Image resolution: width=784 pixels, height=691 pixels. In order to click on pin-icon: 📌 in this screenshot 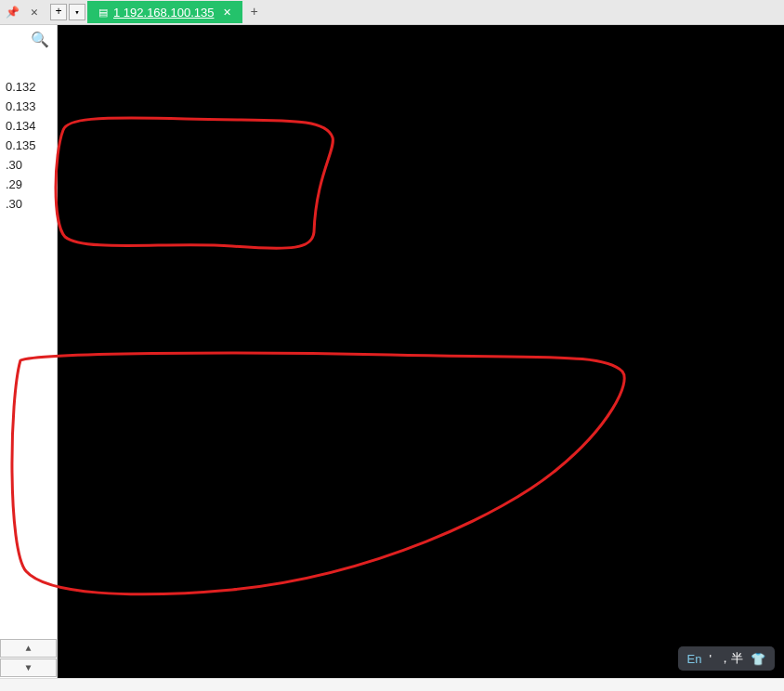, I will do `click(12, 13)`.